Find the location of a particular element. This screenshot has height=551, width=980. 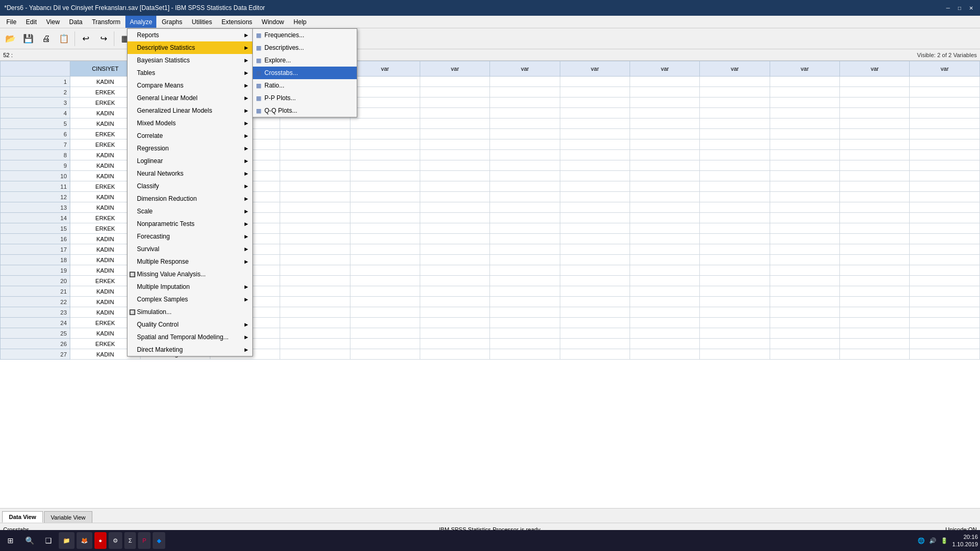

taskbar-app-sigma: Σ is located at coordinates (130, 541).